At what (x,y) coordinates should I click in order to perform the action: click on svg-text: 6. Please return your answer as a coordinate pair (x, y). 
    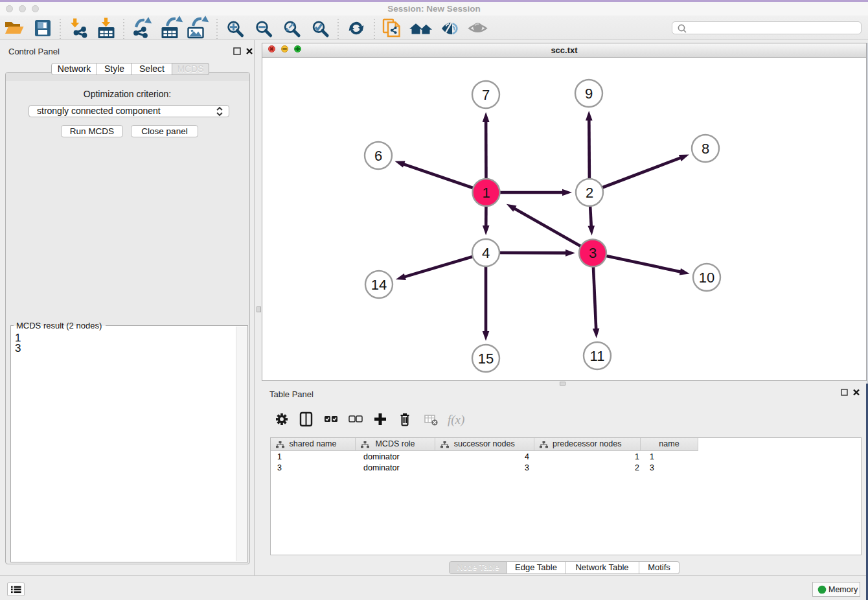
    Looking at the image, I should click on (378, 156).